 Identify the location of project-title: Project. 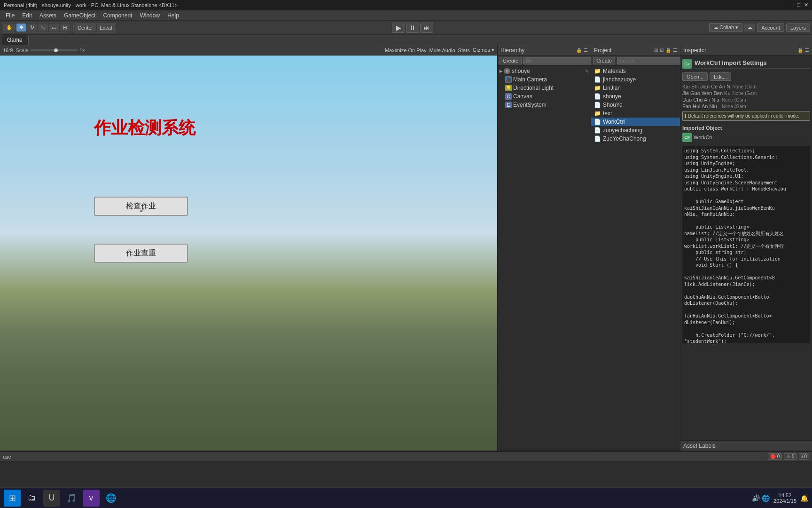
(602, 50).